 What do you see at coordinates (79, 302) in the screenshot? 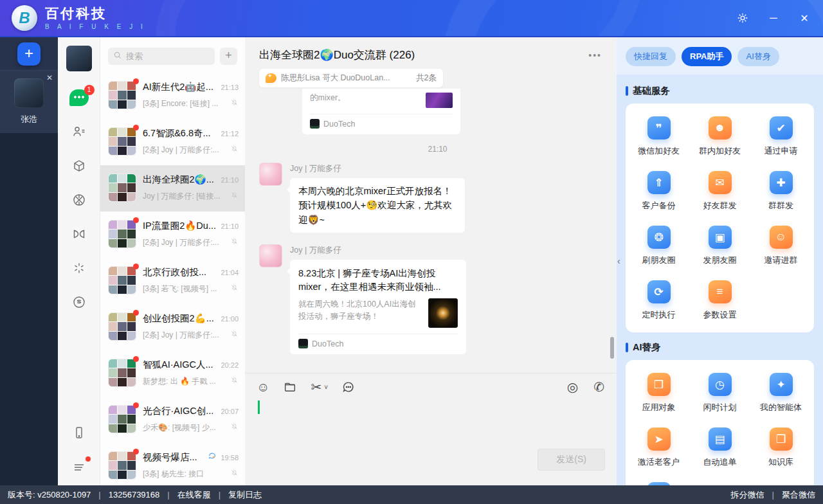
I see `nav-link-icon` at bounding box center [79, 302].